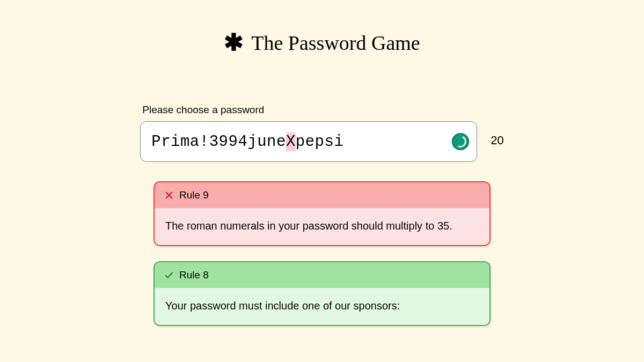 This screenshot has width=644, height=362. I want to click on asterisk-icon: ✱, so click(234, 43).